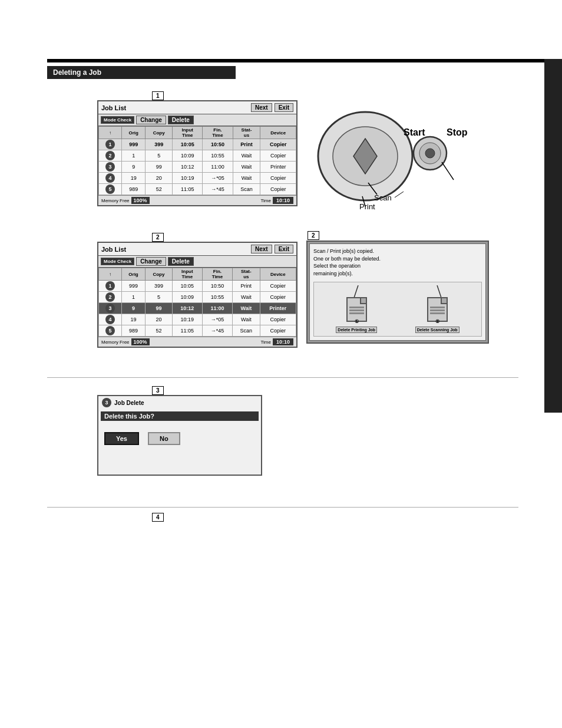 The width and height of the screenshot is (562, 728). Describe the element at coordinates (151, 262) in the screenshot. I see `job-list-2-change-btn: Change` at that location.